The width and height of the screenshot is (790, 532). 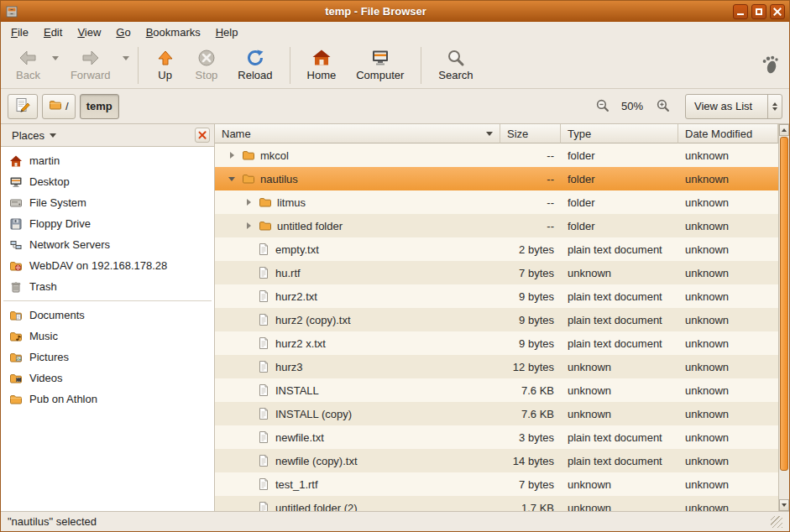 I want to click on forward-button: Forward, so click(x=91, y=65).